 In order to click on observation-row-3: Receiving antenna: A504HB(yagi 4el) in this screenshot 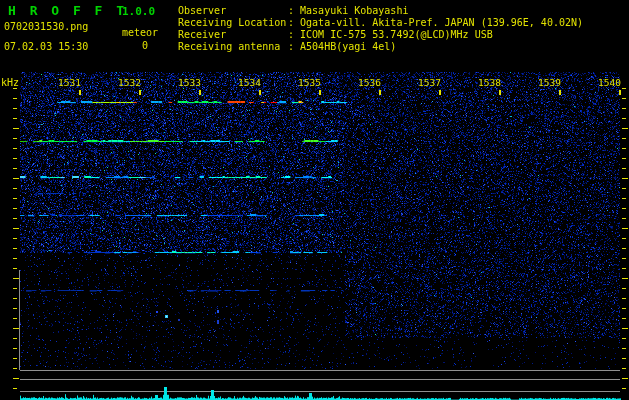, I will do `click(380, 47)`.